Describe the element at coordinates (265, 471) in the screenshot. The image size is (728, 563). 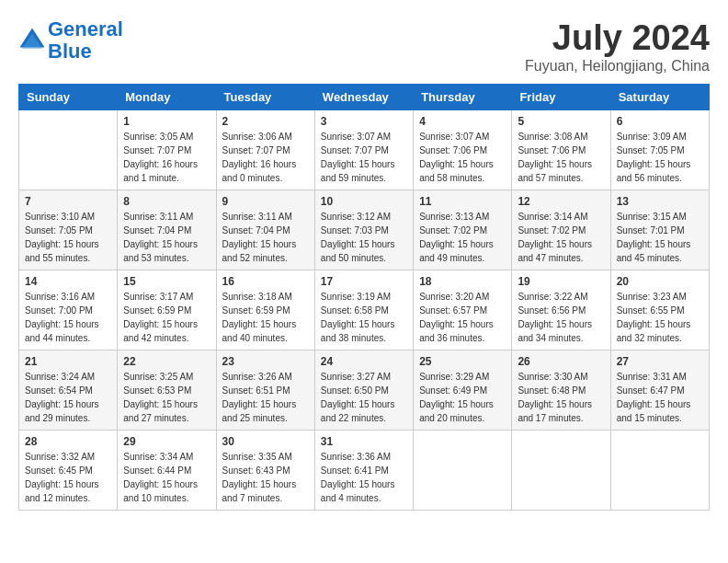
I see `calendar-cell: 30Sunrise: 3:35 AM Sunset: 6:43 PM Dayli…` at that location.